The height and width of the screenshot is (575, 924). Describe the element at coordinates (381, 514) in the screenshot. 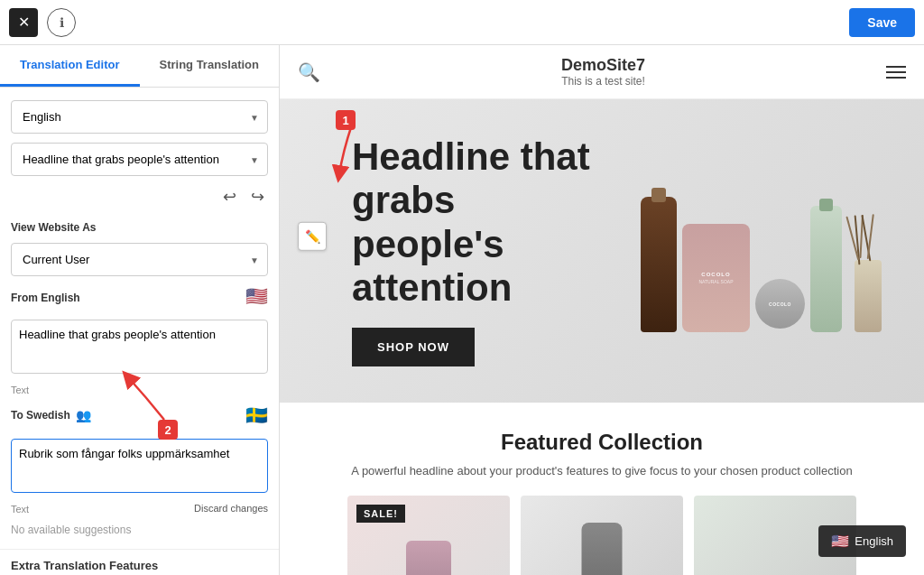

I see `sale-badge: SALE!` at that location.